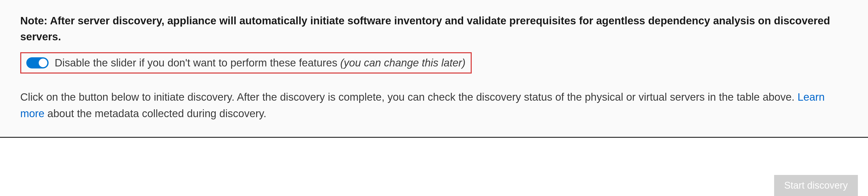 This screenshot has width=868, height=196. Describe the element at coordinates (260, 63) in the screenshot. I see `toggle-label: Disable the slider if you don't want to …` at that location.